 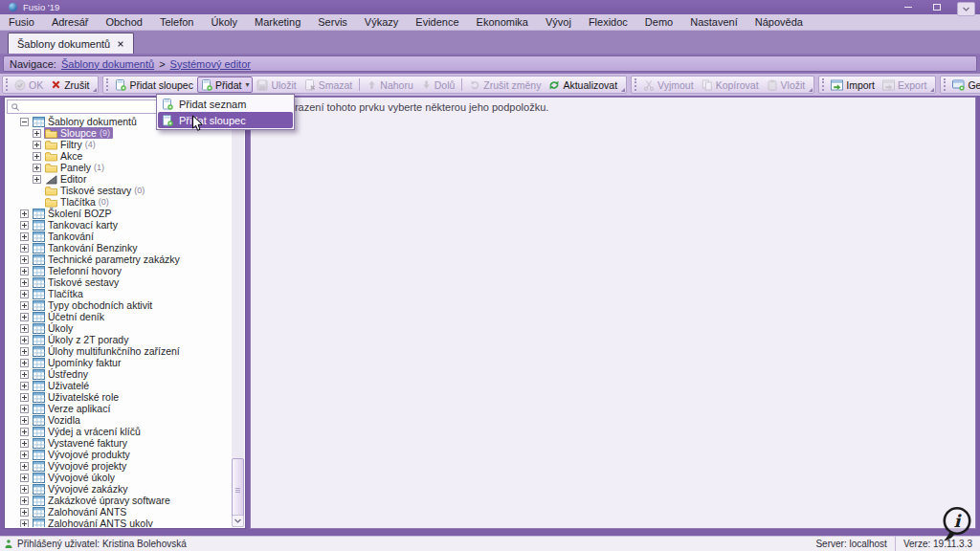 What do you see at coordinates (119, 408) in the screenshot?
I see `tree-row-verze-aplikaci: Verze aplikací` at bounding box center [119, 408].